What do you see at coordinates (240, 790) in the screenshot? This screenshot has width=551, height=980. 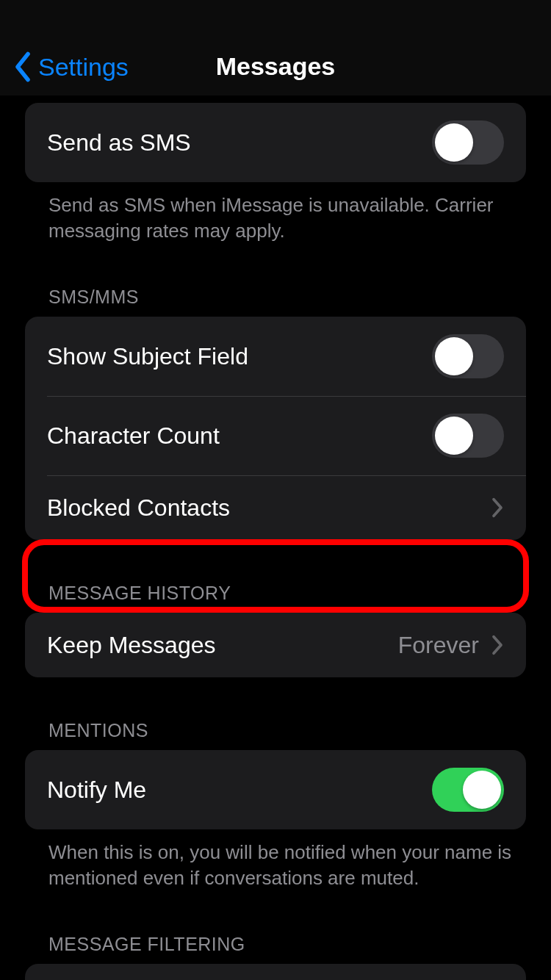 I see `notify-me-label: Notify Me` at bounding box center [240, 790].